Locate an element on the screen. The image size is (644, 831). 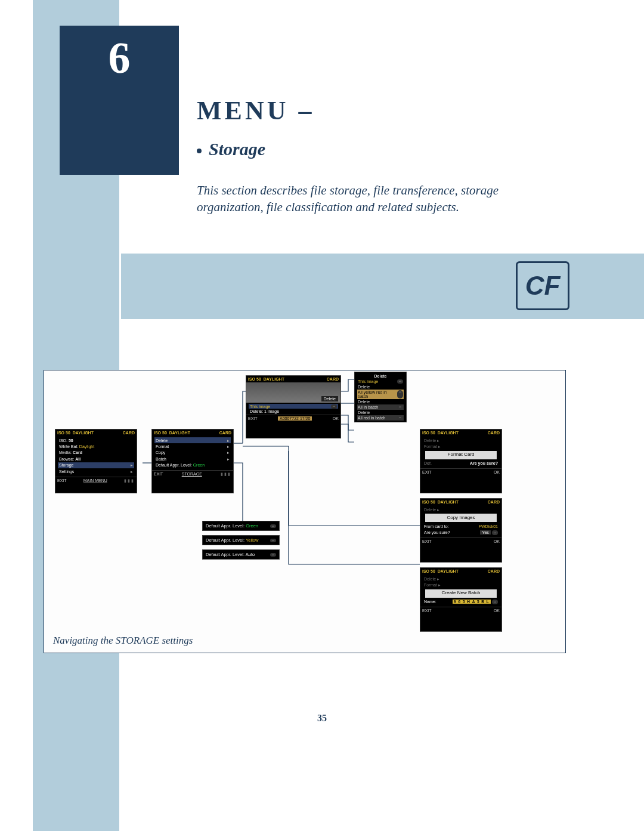
appr-level-green: Default Appr. Level: Green◦◦ is located at coordinates (241, 526).